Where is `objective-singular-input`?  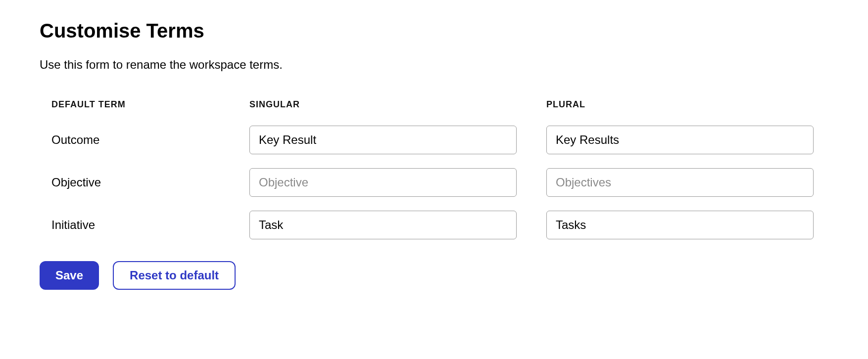
objective-singular-input is located at coordinates (383, 182).